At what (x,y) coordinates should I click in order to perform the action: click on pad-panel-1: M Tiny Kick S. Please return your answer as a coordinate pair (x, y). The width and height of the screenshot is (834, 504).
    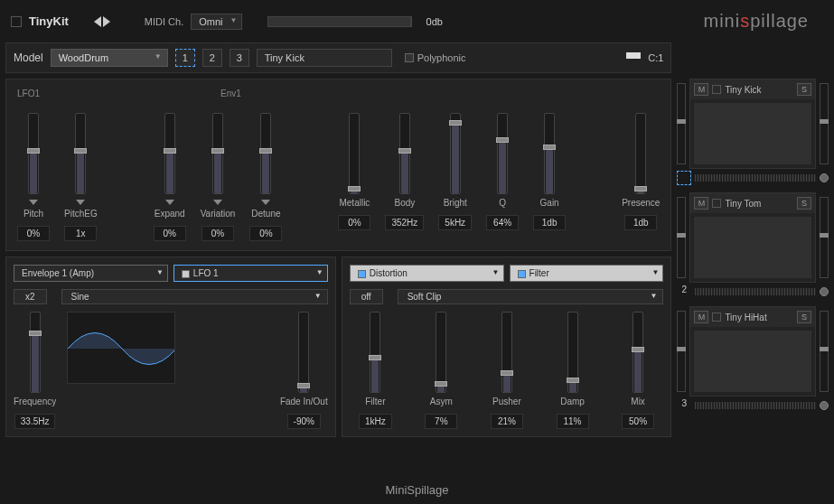
    Looking at the image, I should click on (753, 124).